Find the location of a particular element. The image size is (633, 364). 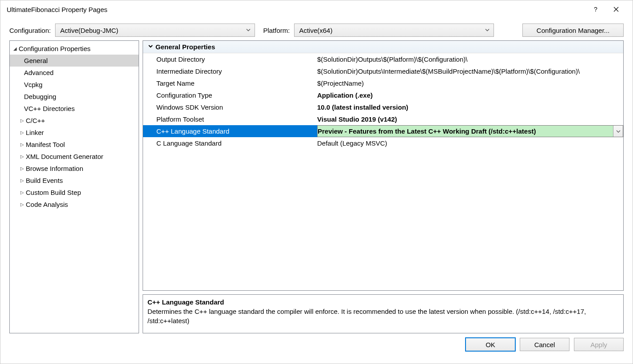

property-row: C++ Language StandardPreview - Features … is located at coordinates (383, 131).